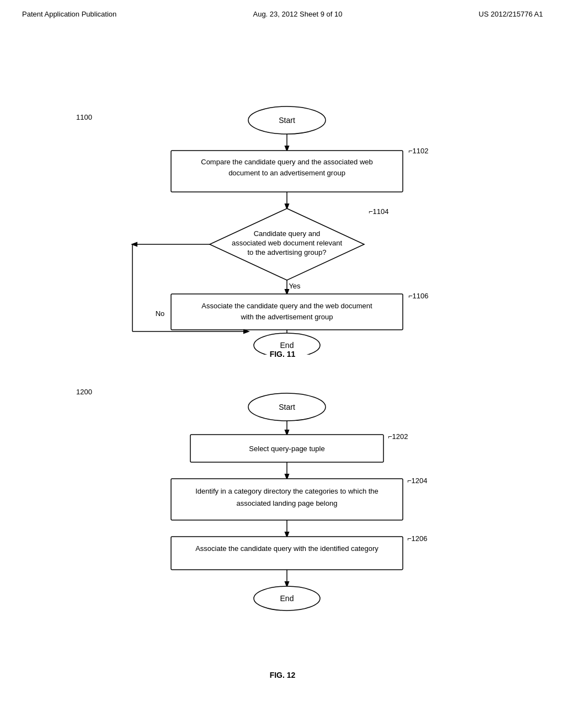  What do you see at coordinates (287, 243) in the screenshot?
I see `svg-text:associated web document releva: associated web document relevant` at bounding box center [287, 243].